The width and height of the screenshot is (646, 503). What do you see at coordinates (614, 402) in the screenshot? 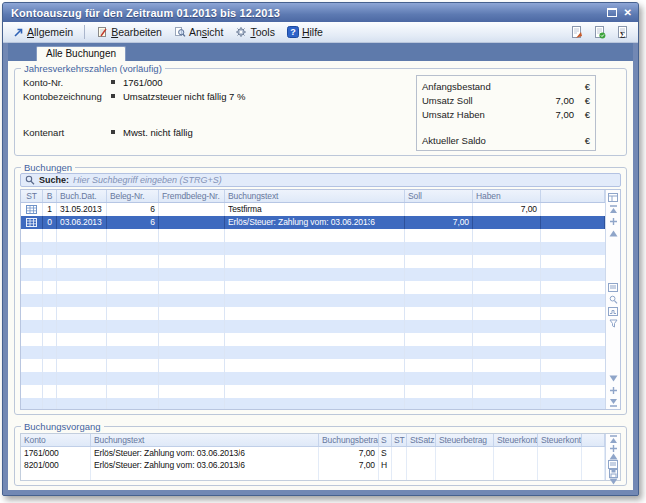
I see `last-row-icon` at bounding box center [614, 402].